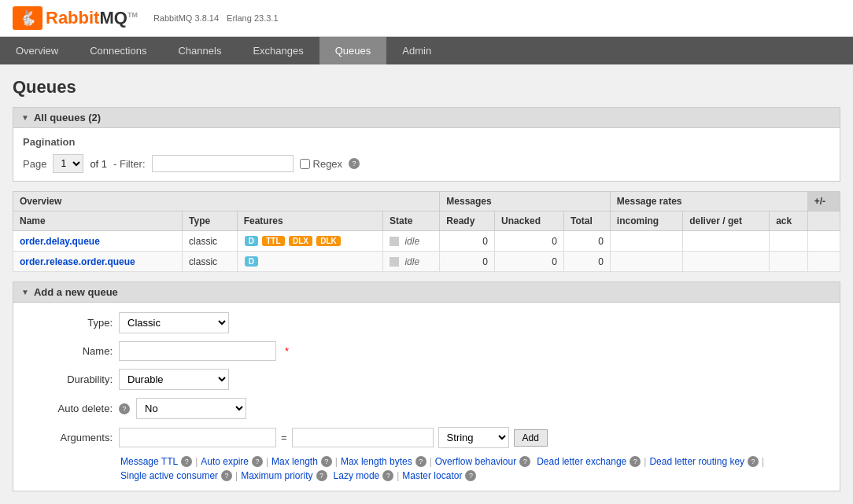 The width and height of the screenshot is (853, 504). I want to click on auto-delete-row: Auto delete: ? No Yes, so click(427, 409).